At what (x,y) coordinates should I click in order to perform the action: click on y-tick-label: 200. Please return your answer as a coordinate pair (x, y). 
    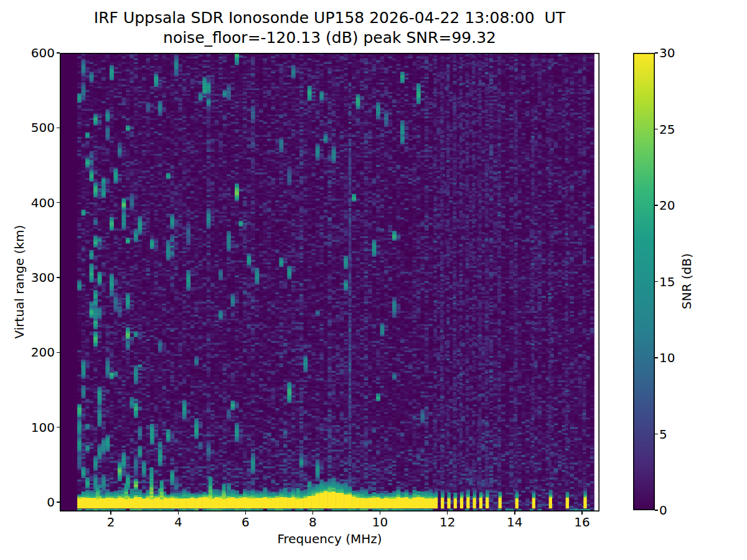
    Looking at the image, I should click on (36, 352).